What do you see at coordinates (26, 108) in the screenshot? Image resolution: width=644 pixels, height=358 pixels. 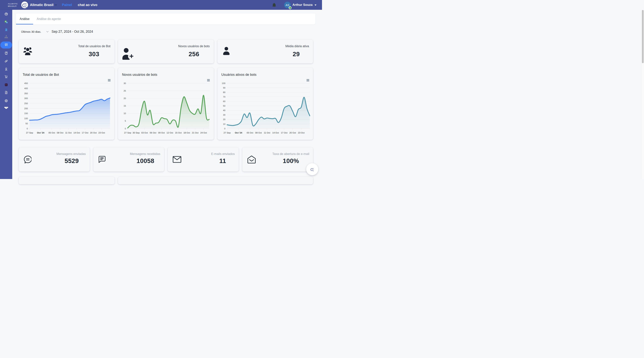 I see `svg-text: 200` at bounding box center [26, 108].